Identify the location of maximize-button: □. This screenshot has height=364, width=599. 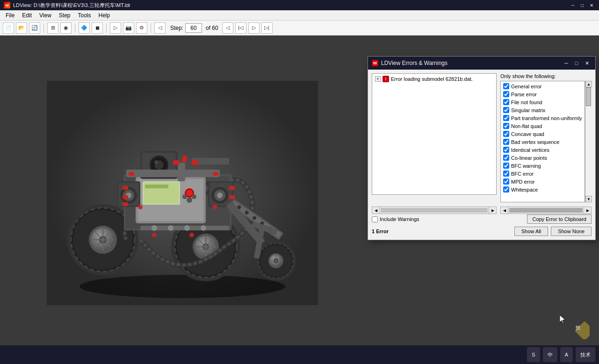
(582, 5).